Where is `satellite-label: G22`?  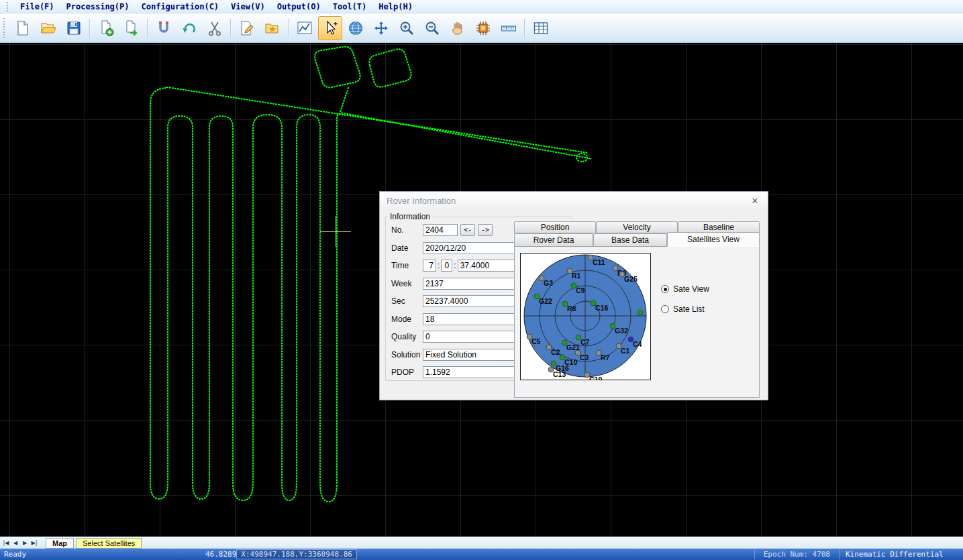 satellite-label: G22 is located at coordinates (546, 301).